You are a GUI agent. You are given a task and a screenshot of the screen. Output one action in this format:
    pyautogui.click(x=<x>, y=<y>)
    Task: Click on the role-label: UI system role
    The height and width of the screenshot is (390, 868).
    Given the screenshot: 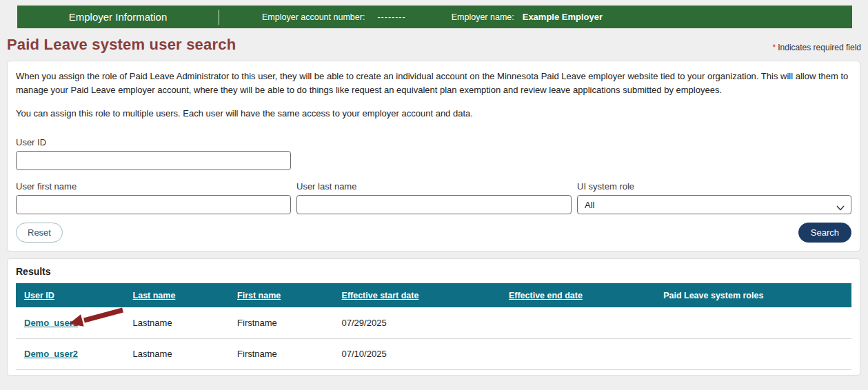 What is the action you would take?
    pyautogui.click(x=714, y=186)
    